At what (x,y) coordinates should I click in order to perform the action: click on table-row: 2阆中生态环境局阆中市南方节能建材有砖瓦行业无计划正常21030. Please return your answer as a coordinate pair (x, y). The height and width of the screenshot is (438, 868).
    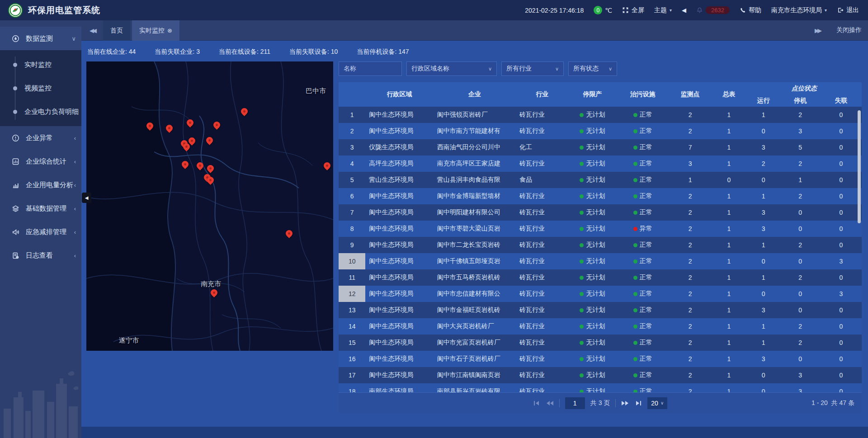
    Looking at the image, I should click on (600, 131).